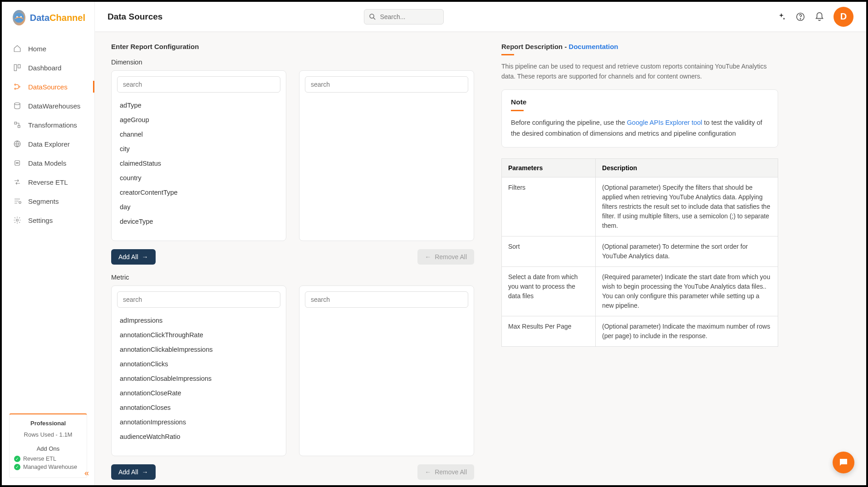 The image size is (868, 487). What do you see at coordinates (640, 72) in the screenshot?
I see `description-body: This pipeline can be used to request and…` at bounding box center [640, 72].